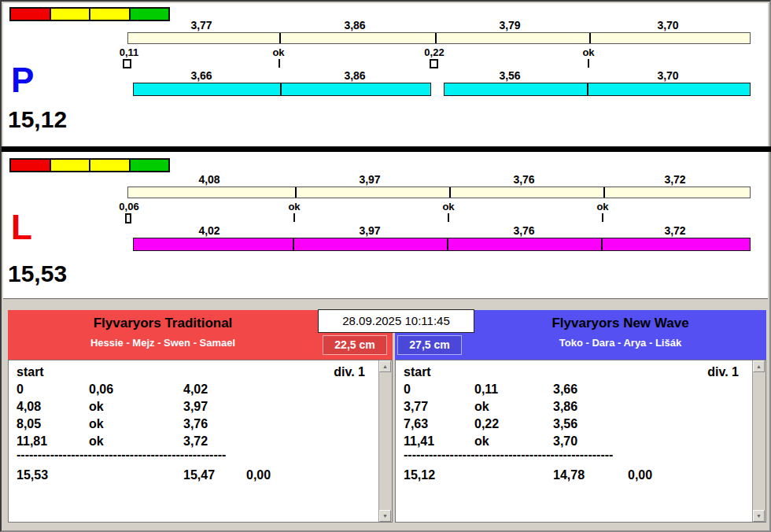  What do you see at coordinates (129, 206) in the screenshot?
I see `start-delta-label: 0,06` at bounding box center [129, 206].